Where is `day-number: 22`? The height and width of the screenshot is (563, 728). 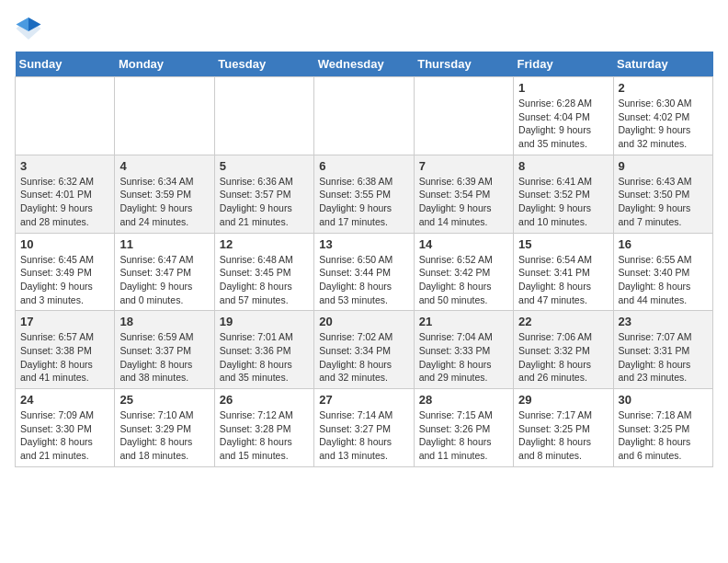
day-number: 22 is located at coordinates (563, 322).